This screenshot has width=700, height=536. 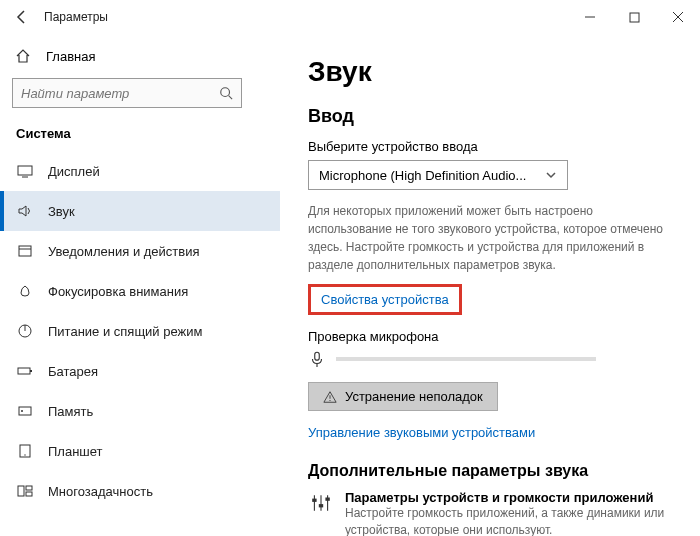 What do you see at coordinates (590, 17) in the screenshot?
I see `minimize-button` at bounding box center [590, 17].